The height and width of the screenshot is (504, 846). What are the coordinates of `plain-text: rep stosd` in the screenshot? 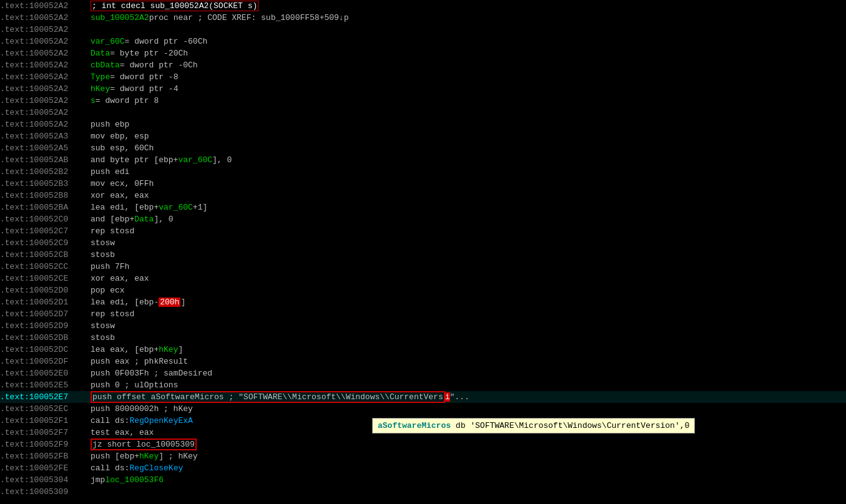 It's located at (112, 231).